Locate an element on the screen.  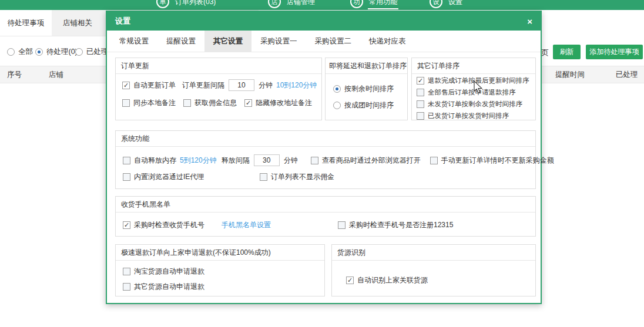
update-interval-input is located at coordinates (242, 85).